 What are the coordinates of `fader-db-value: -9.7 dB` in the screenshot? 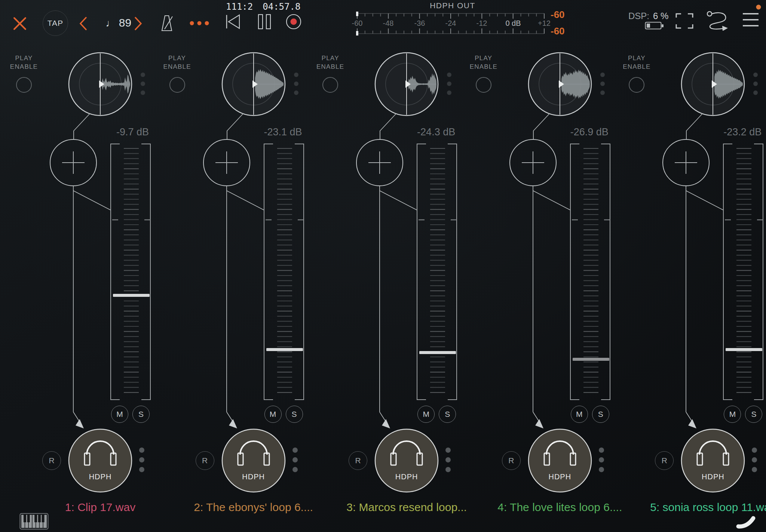 It's located at (112, 132).